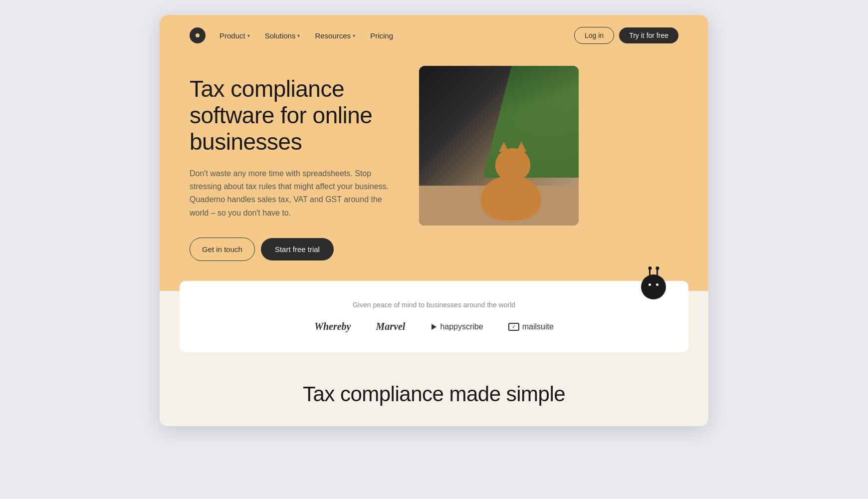 Image resolution: width=868 pixels, height=499 pixels. What do you see at coordinates (294, 36) in the screenshot?
I see `nav-links: Product ▾ Solutions ▾ Resources ▾ Pricin…` at bounding box center [294, 36].